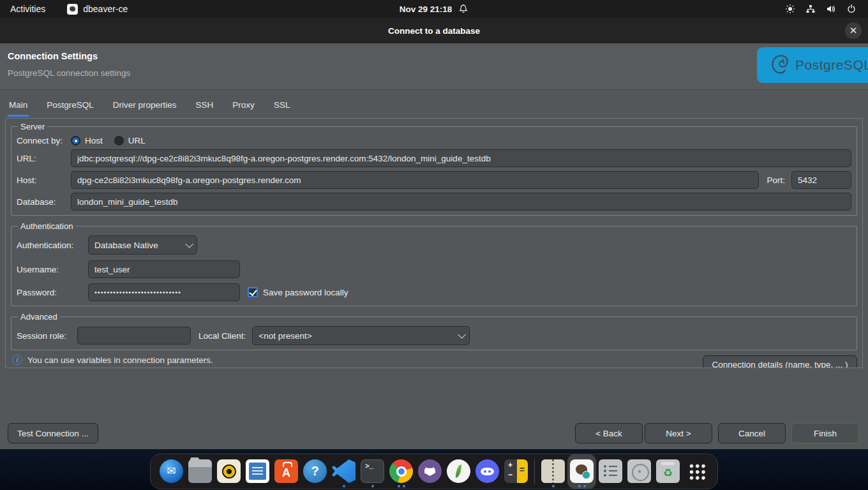 This screenshot has height=490, width=868. What do you see at coordinates (171, 471) in the screenshot?
I see `dock-item-thunderbird` at bounding box center [171, 471].